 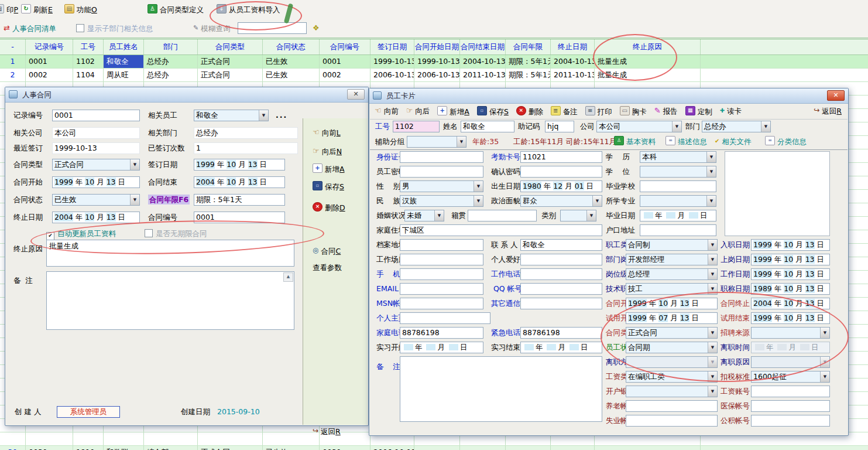 I want to click on salary-account-field, so click(x=790, y=391).